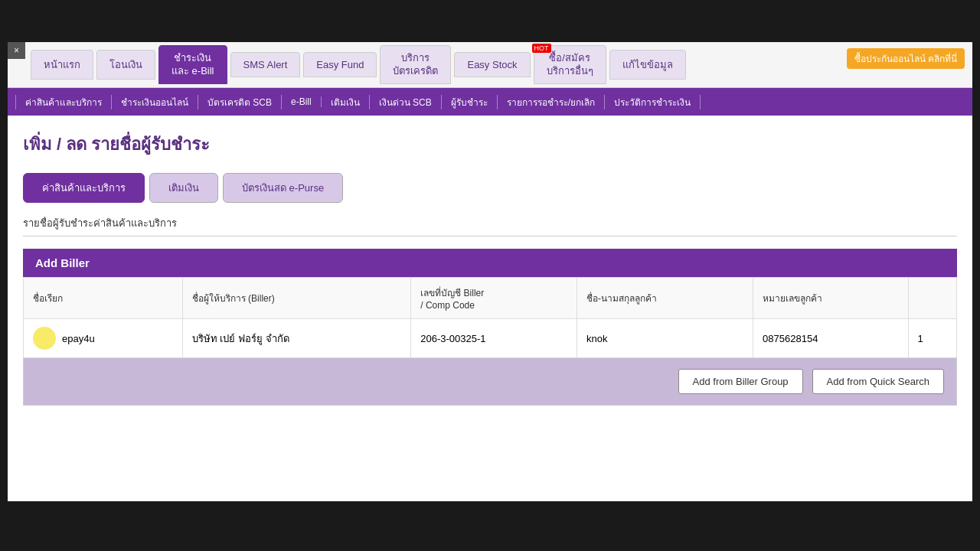 The width and height of the screenshot is (980, 551). What do you see at coordinates (570, 65) in the screenshot?
I see `tab-buyservice-wrapper: HOT ซื้อ/สมัครบริการอื่นๆ` at bounding box center [570, 65].